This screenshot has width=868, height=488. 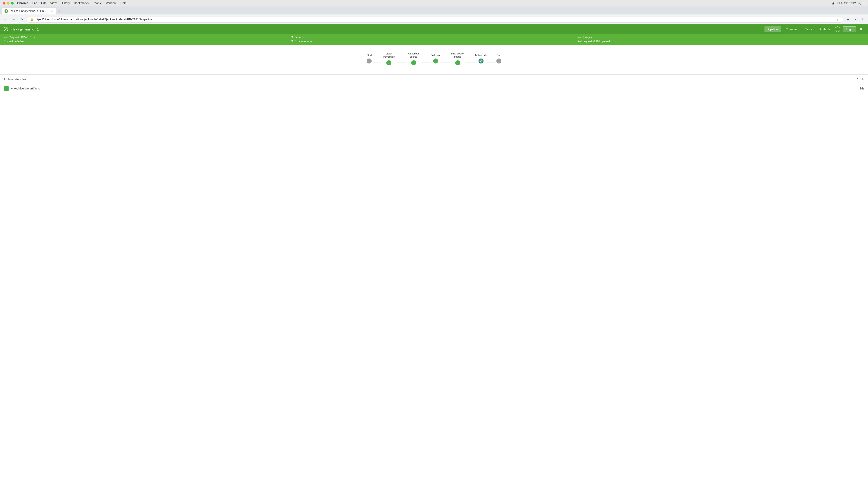 What do you see at coordinates (34, 37) in the screenshot?
I see `external-link-icon: ↗` at bounding box center [34, 37].